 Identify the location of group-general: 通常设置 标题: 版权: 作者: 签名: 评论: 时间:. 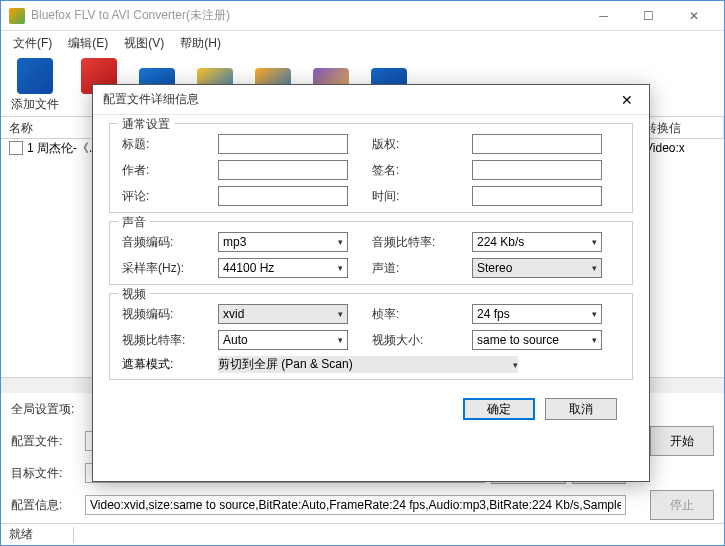
(371, 168).